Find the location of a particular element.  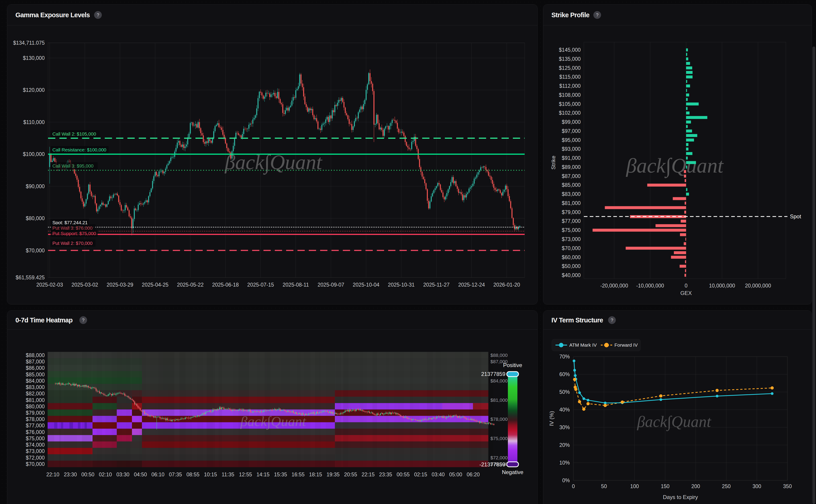

svg-text: 2025-03-02 is located at coordinates (85, 285).